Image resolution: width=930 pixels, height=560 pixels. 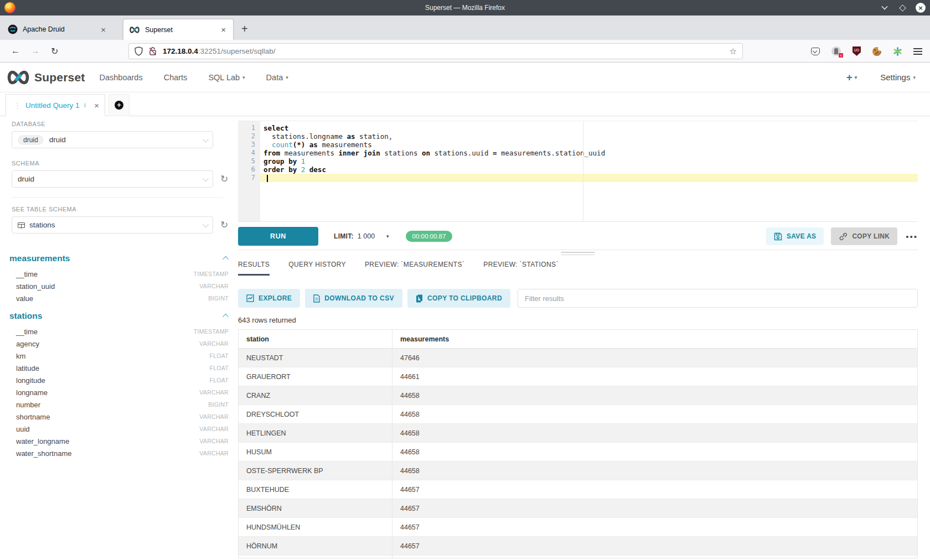 I want to click on limit-dropdown: LIMIT: 1 000 ▾, so click(x=361, y=236).